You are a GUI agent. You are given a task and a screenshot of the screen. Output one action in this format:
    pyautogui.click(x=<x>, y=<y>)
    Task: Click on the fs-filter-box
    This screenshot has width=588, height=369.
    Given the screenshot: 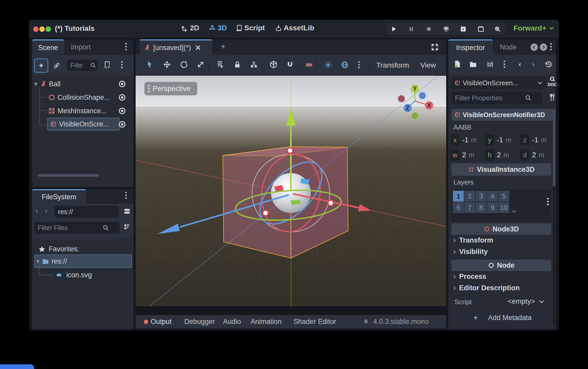 What is the action you would take?
    pyautogui.click(x=77, y=228)
    